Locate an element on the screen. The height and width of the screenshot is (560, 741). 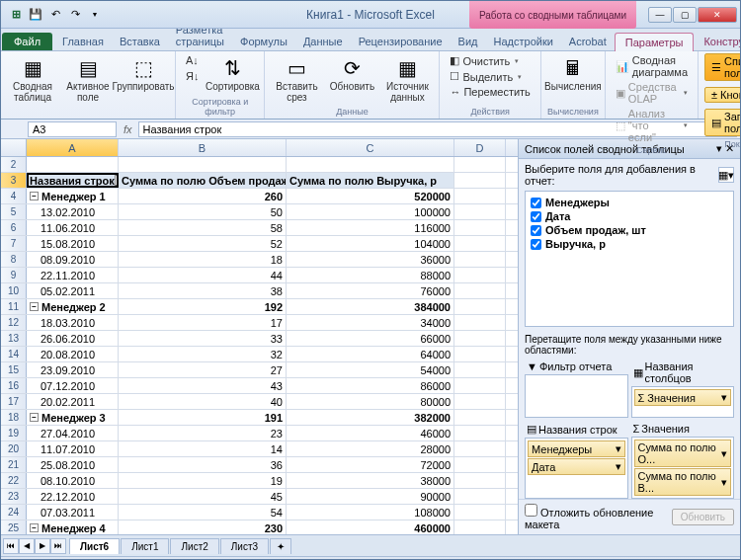
cell: 38 is located at coordinates (203, 290).